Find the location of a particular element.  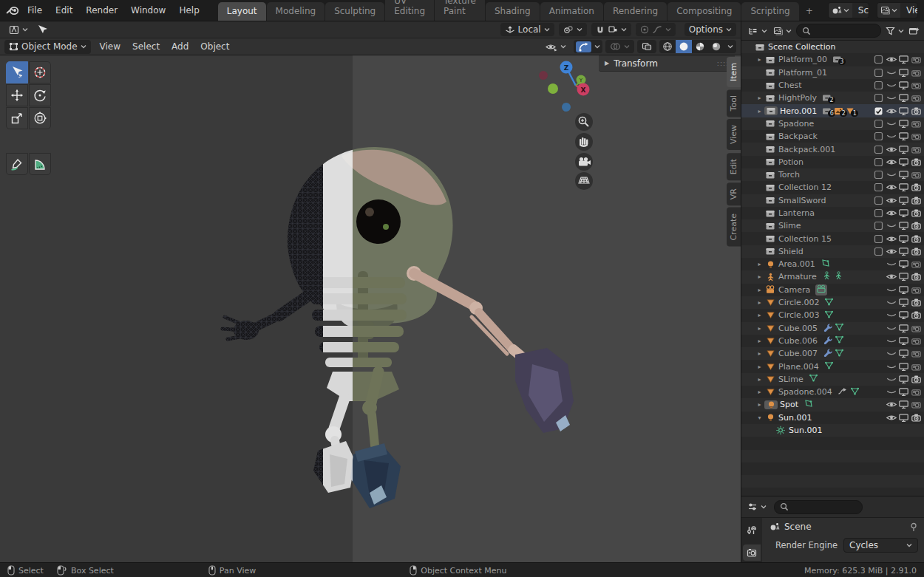

annotate-tool is located at coordinates (17, 164).